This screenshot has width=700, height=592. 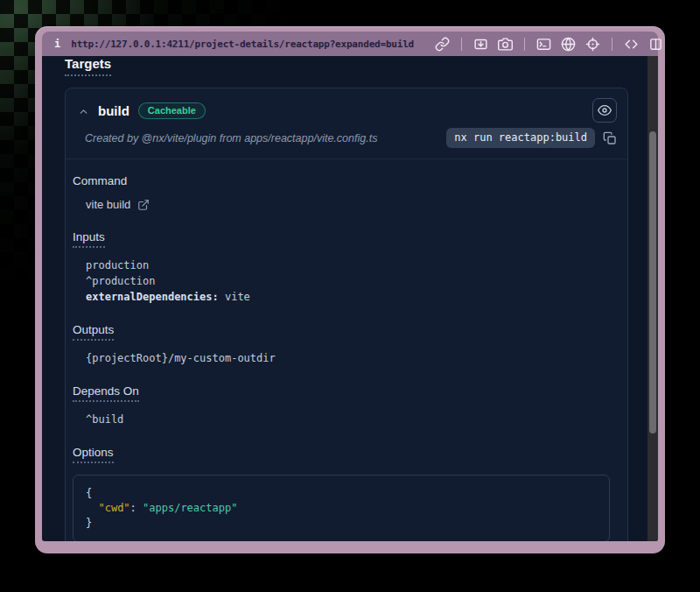 What do you see at coordinates (231, 138) in the screenshot?
I see `created-by-text: Created by @nx/vite/plugin from apps/rea…` at bounding box center [231, 138].